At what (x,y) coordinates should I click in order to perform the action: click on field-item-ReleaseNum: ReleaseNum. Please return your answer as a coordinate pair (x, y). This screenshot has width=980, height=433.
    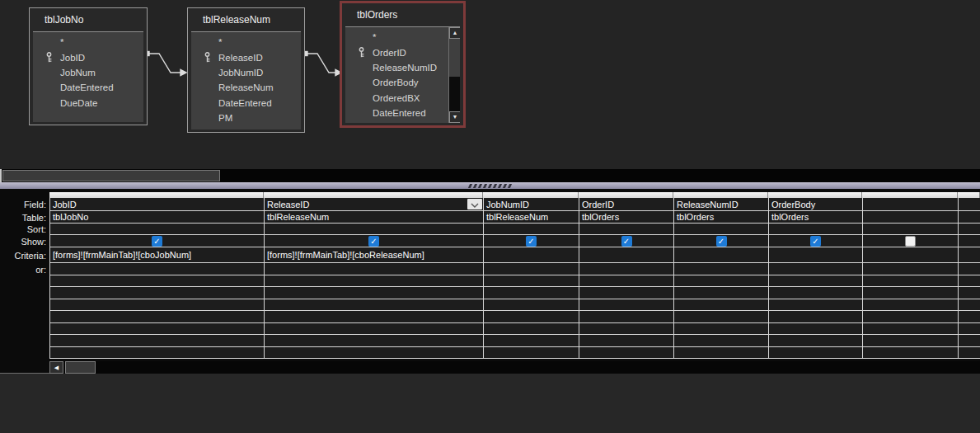
    Looking at the image, I should click on (246, 87).